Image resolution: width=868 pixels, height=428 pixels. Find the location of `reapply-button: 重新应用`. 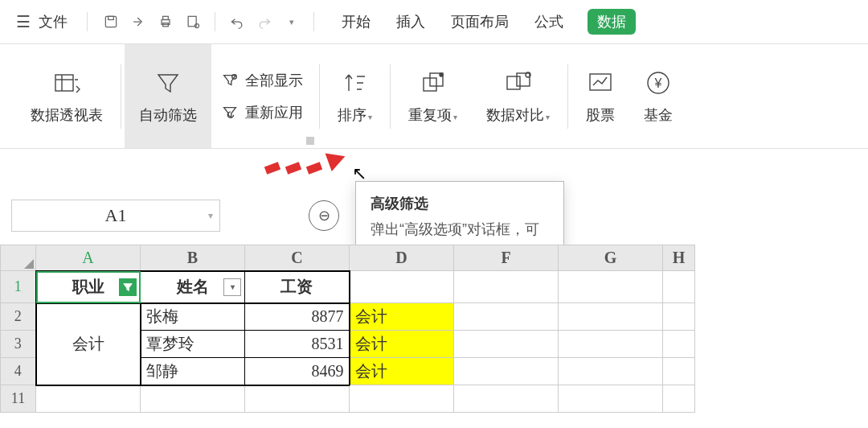

reapply-button: 重新应用 is located at coordinates (262, 113).